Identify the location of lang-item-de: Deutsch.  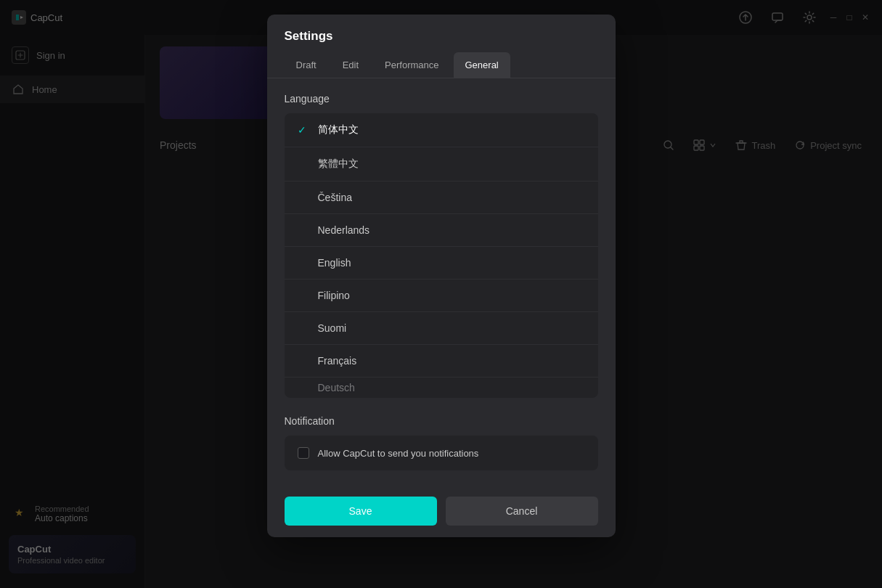
(441, 388).